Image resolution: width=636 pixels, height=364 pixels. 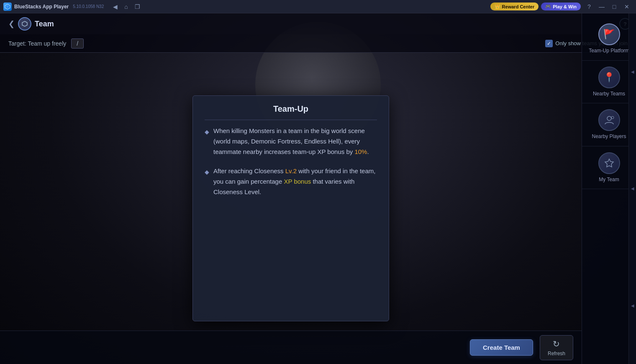 What do you see at coordinates (633, 72) in the screenshot?
I see `edge-top-button: ◀` at bounding box center [633, 72].